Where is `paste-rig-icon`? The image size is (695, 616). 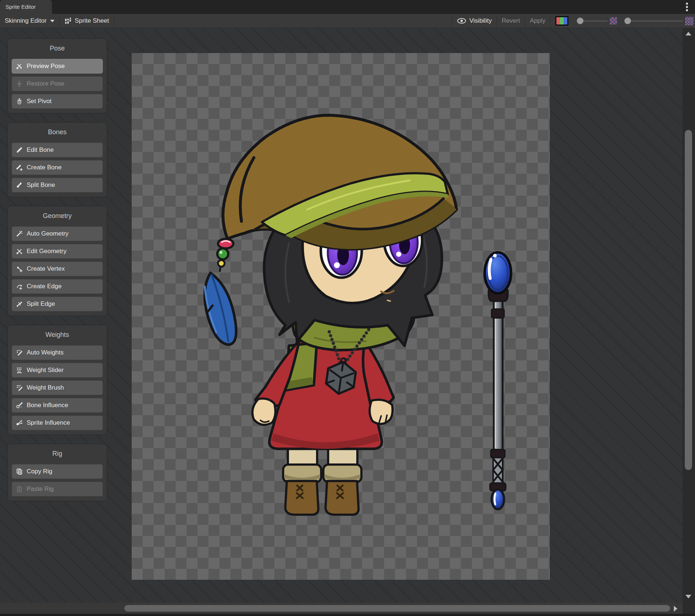 paste-rig-icon is located at coordinates (19, 489).